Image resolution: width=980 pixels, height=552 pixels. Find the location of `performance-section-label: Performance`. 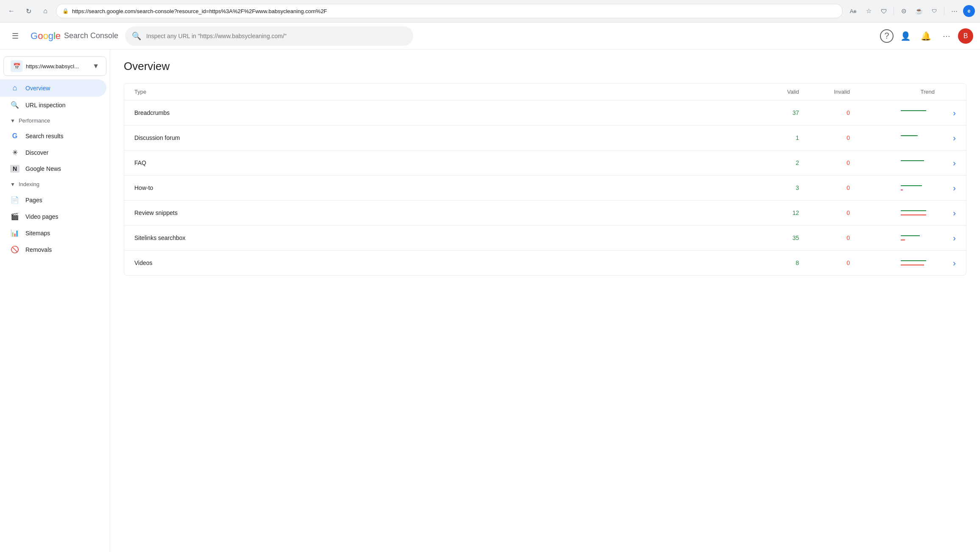

performance-section-label: Performance is located at coordinates (34, 120).